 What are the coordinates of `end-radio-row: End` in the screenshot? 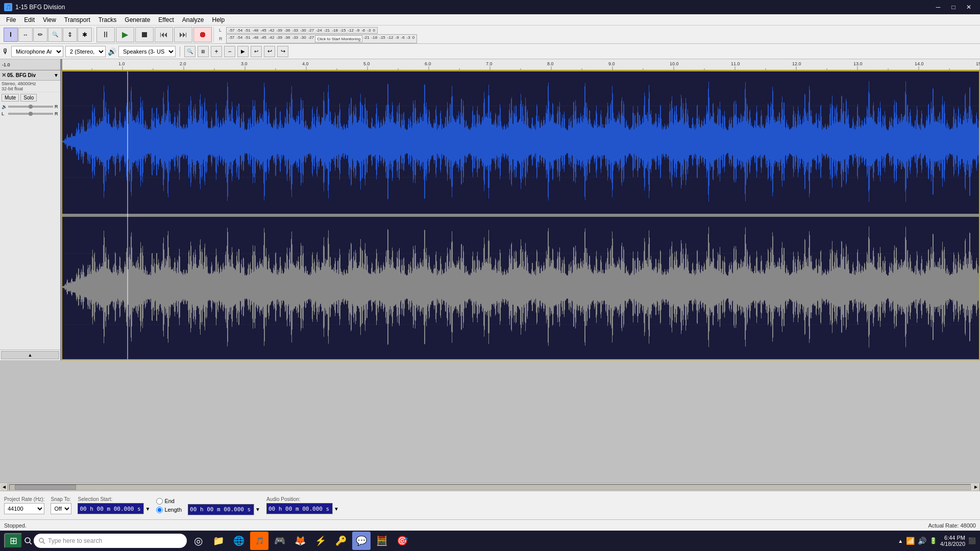 It's located at (169, 501).